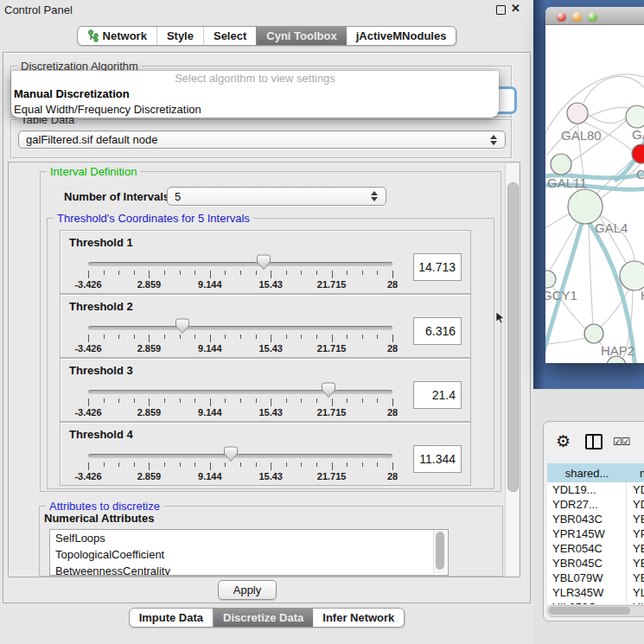  I want to click on threshold-value-field: 21.4, so click(437, 395).